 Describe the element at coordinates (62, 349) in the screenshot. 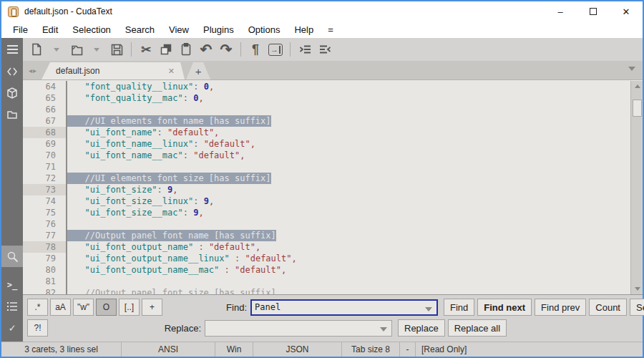

I see `status-cell: 3 carets, 3 lines sel` at that location.